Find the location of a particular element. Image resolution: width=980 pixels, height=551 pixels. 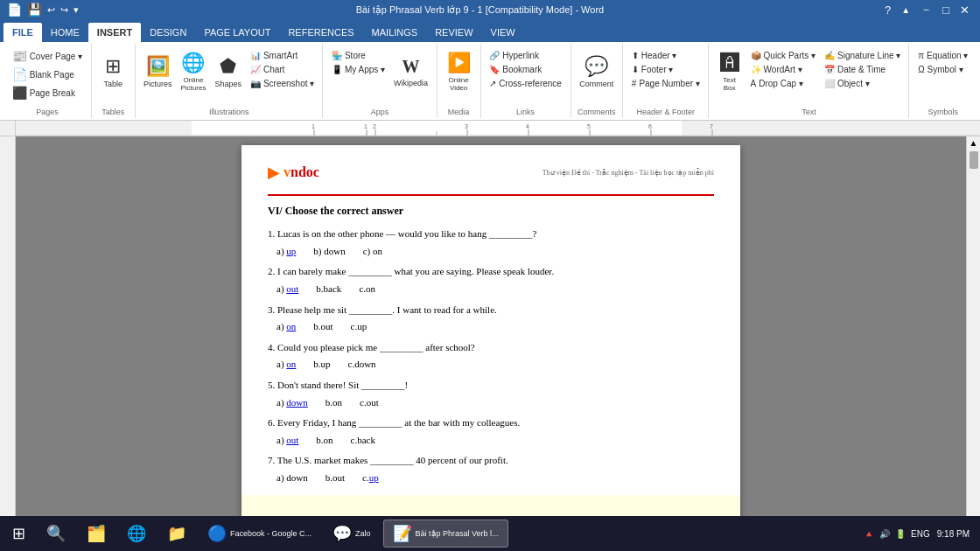

facebook-label: Facebook - Google C... is located at coordinates (271, 534).